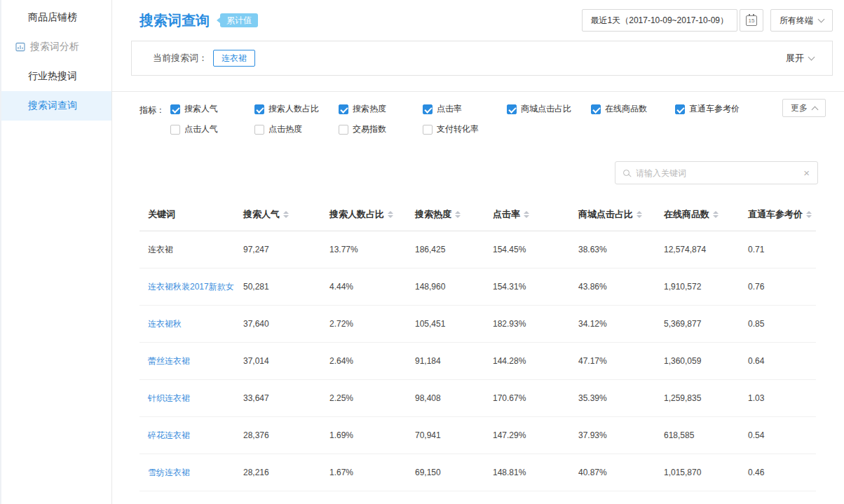 Image resolution: width=844 pixels, height=504 pixels. What do you see at coordinates (714, 109) in the screenshot?
I see `indicator-label: 直通车参考价` at bounding box center [714, 109].